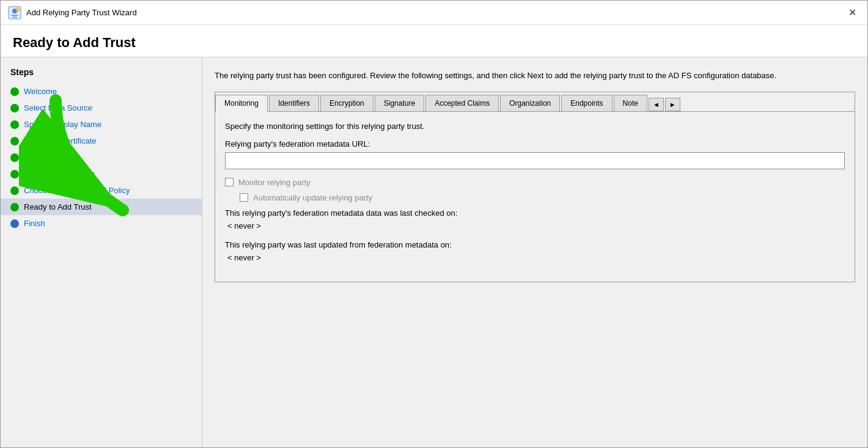 The width and height of the screenshot is (868, 448). What do you see at coordinates (400, 103) in the screenshot?
I see `tab-signature: Signature` at bounding box center [400, 103].